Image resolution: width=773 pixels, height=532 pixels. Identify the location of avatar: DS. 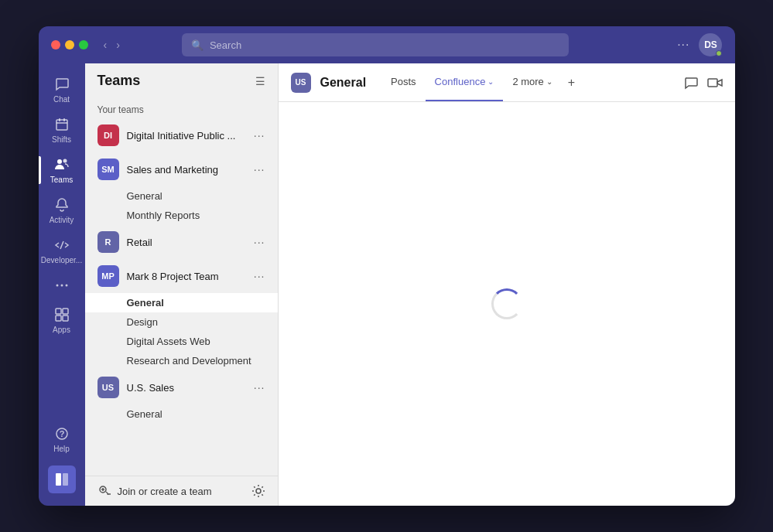
(710, 45).